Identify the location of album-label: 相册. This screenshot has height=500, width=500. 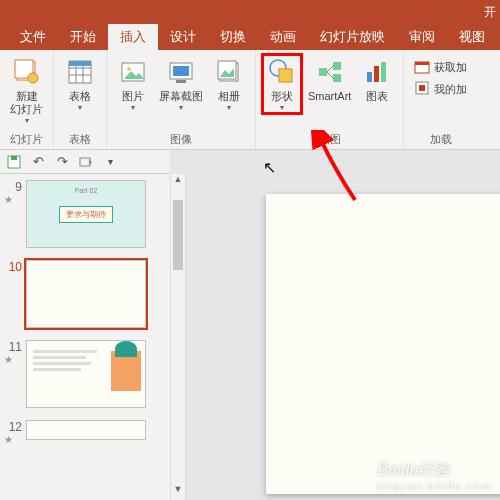
(229, 96).